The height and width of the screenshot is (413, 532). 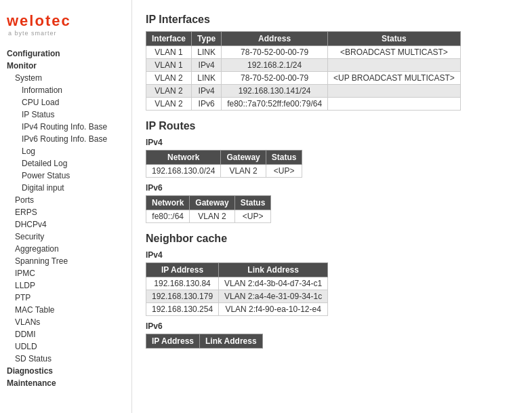 I want to click on table-cell: 192.168.130.0/24, so click(x=184, y=171).